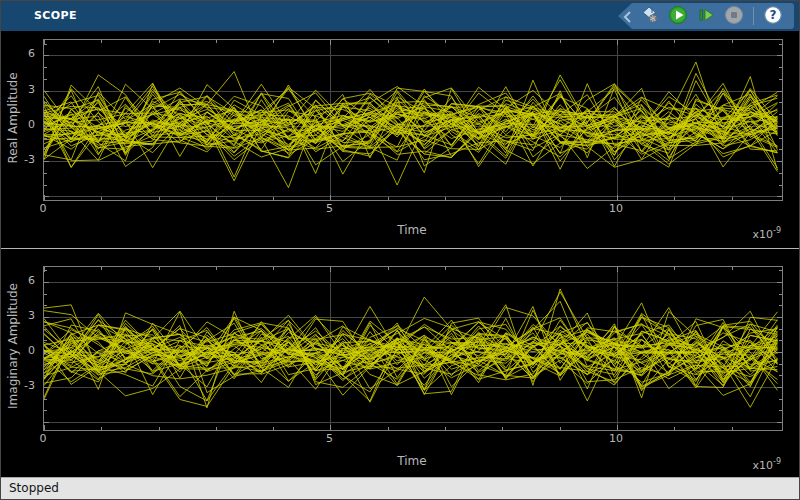 The width and height of the screenshot is (800, 500). Describe the element at coordinates (650, 16) in the screenshot. I see `gear-icon` at that location.